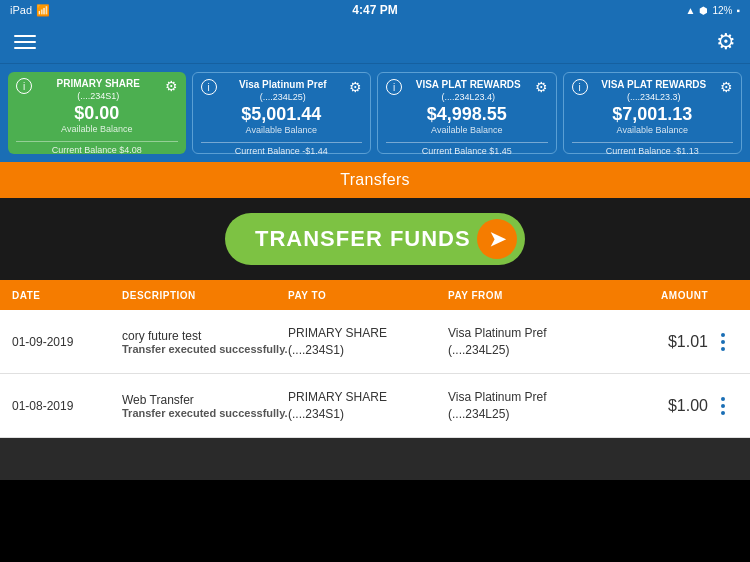  I want to click on wifi-icon: 📶, so click(43, 10).